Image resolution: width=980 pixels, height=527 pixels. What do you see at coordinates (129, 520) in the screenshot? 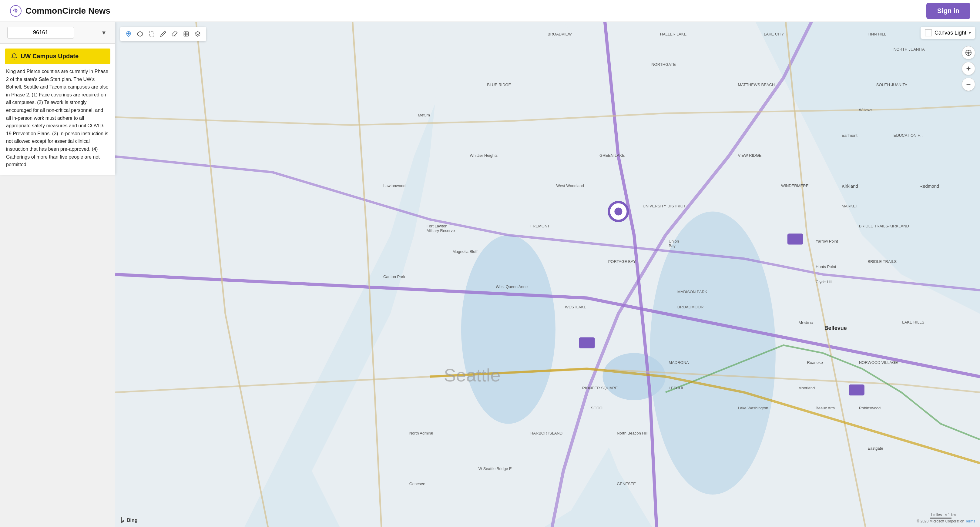
I see `bing-watermark: Bing` at bounding box center [129, 520].